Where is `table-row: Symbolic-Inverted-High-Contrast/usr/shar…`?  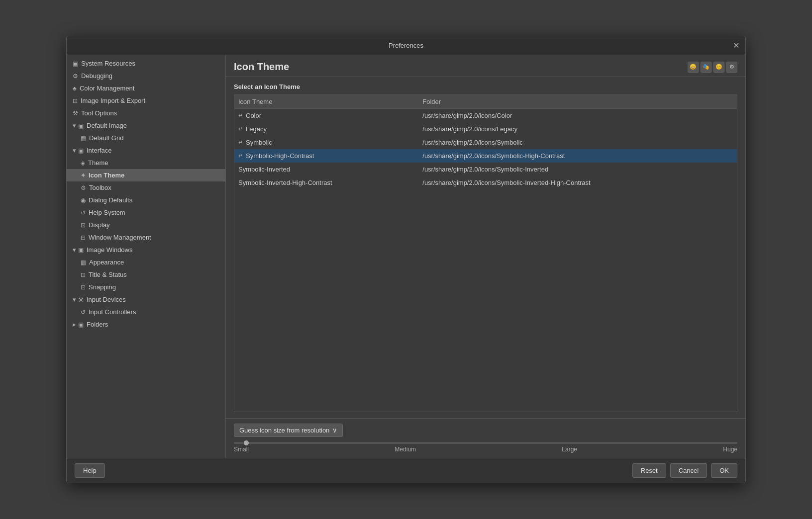 table-row: Symbolic-Inverted-High-Contrast/usr/shar… is located at coordinates (486, 183).